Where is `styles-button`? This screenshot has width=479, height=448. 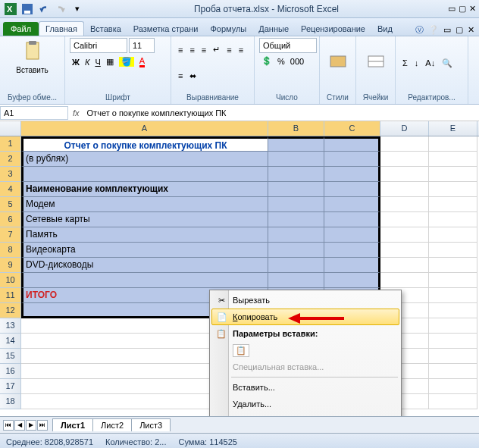 styles-button is located at coordinates (338, 63).